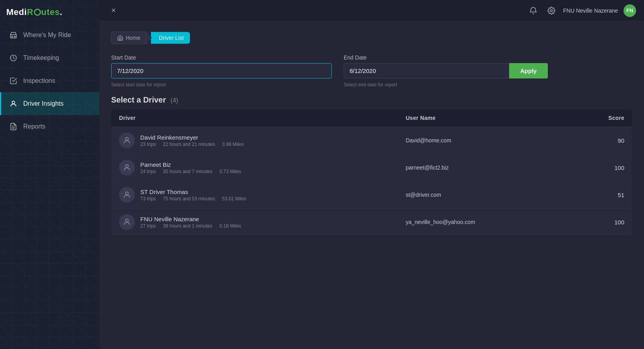 This screenshot has height=349, width=644. What do you see at coordinates (372, 11) in the screenshot?
I see `topbar: × FNU Neville Nazerane FN` at bounding box center [372, 11].